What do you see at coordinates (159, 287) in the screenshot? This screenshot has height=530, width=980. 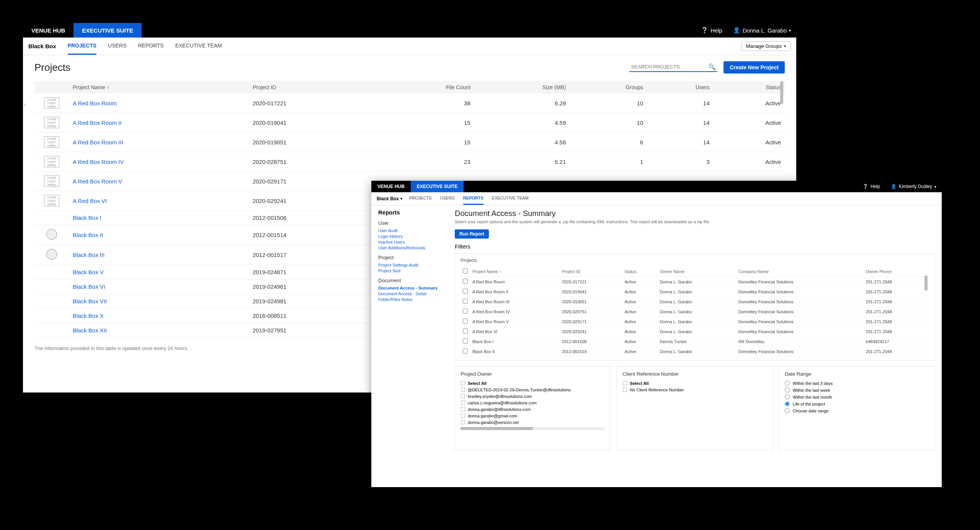 I see `project-link: Black Box VI` at bounding box center [159, 287].